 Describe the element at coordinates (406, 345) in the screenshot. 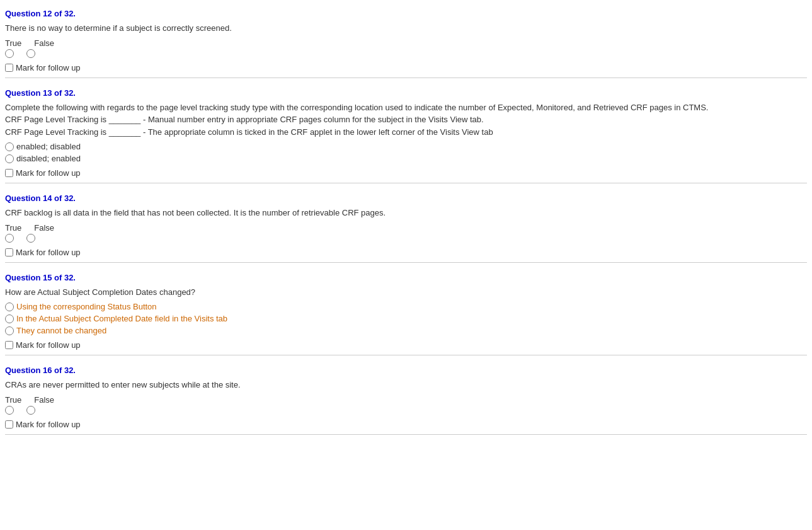

I see `question-15-follow-up: Mark for follow up` at that location.